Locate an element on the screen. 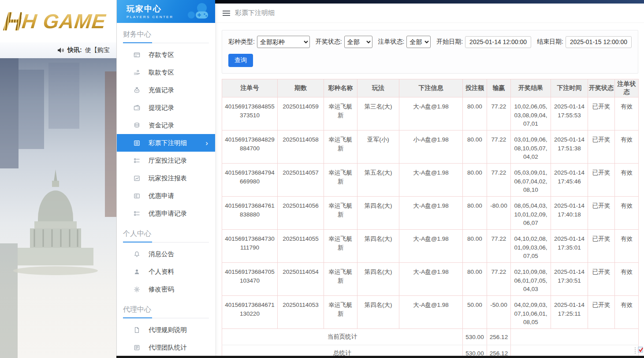  cell-period: 20250114055 is located at coordinates (301, 246).